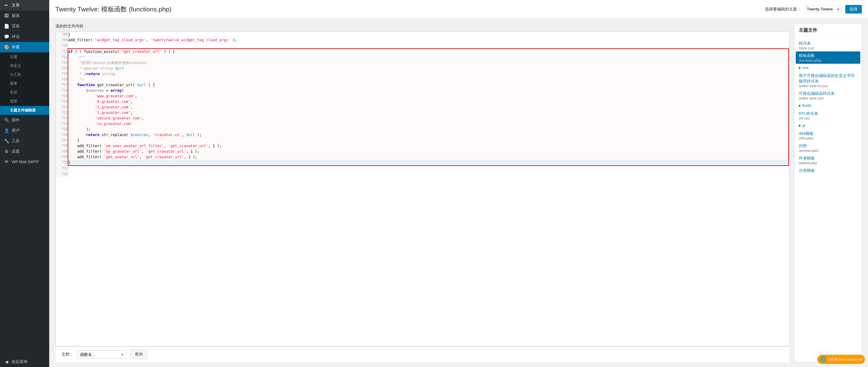 This screenshot has width=868, height=367. Describe the element at coordinates (25, 184) in the screenshot. I see `sidebar: ✏ 文章 🖼 媒体 📄 页面 💬 评论 🎨 外观 主题 自定义 小工具 菜单 页…` at that location.